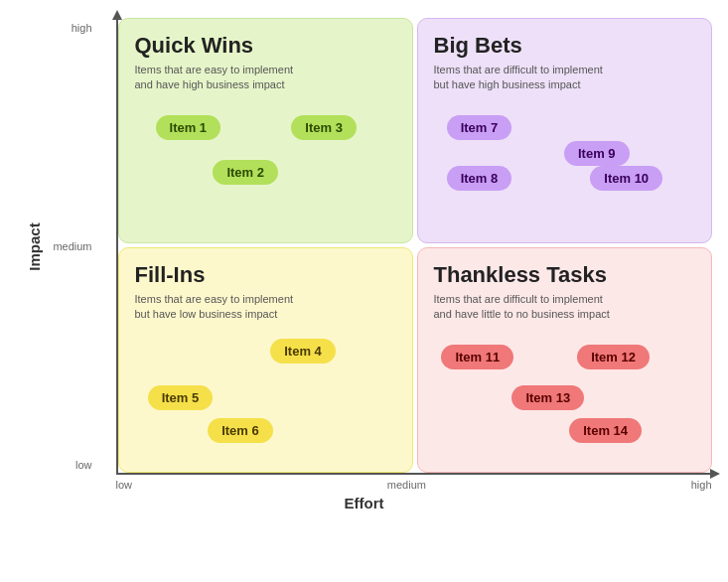 This screenshot has height=582, width=728. What do you see at coordinates (564, 77) in the screenshot?
I see `quadrant-q2-desc: Items that are difficult to implementbut…` at bounding box center [564, 77].